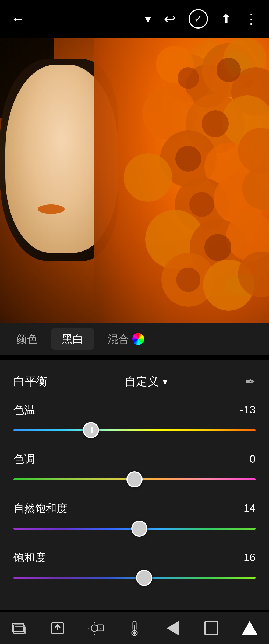 The width and height of the screenshot is (269, 644). I want to click on color-temp-header: 色温 -13, so click(134, 410).